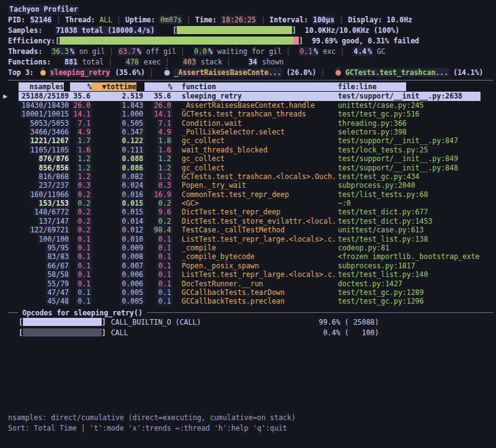 The image size is (496, 448). Describe the element at coordinates (82, 20) in the screenshot. I see `text-segment: Thread:` at that location.